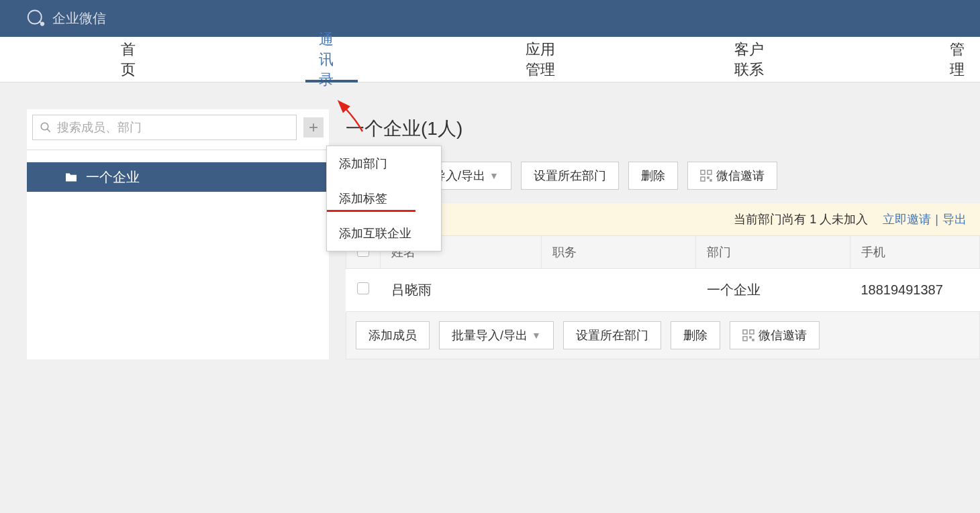 This screenshot has width=980, height=513. I want to click on search-row: +, so click(178, 127).